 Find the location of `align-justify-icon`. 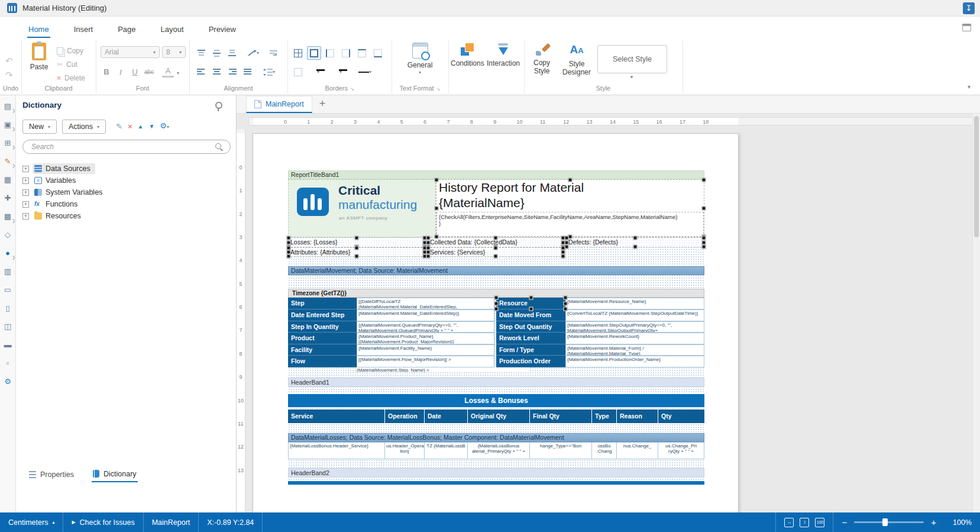

align-justify-icon is located at coordinates (247, 72).